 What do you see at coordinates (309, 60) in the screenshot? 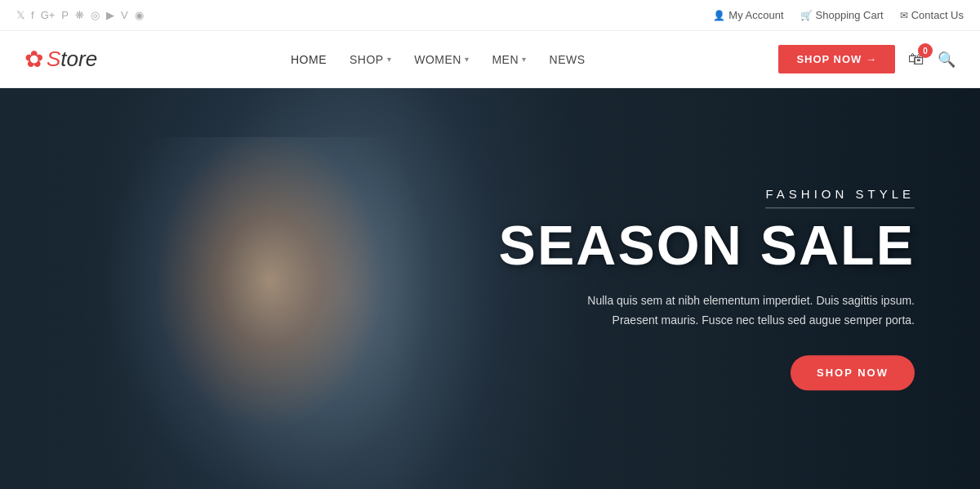
I see `nav-home: HOME` at bounding box center [309, 60].